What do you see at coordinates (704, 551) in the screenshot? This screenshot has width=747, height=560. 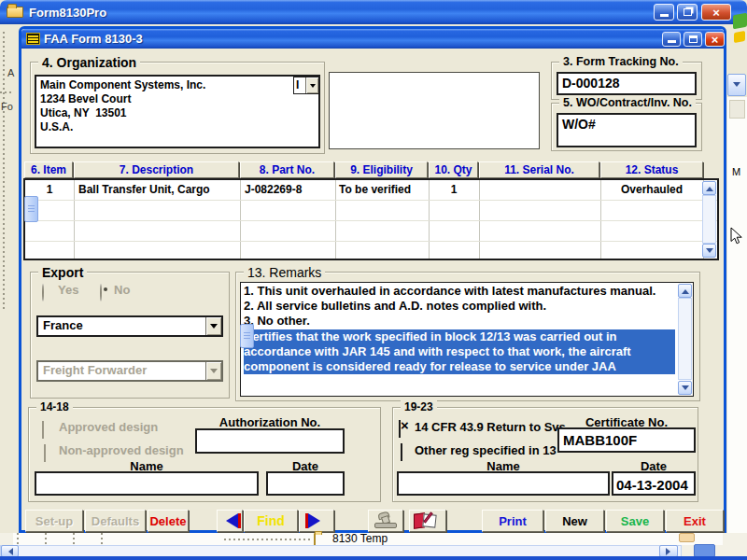 I see `v-scroll-fragment` at bounding box center [704, 551].